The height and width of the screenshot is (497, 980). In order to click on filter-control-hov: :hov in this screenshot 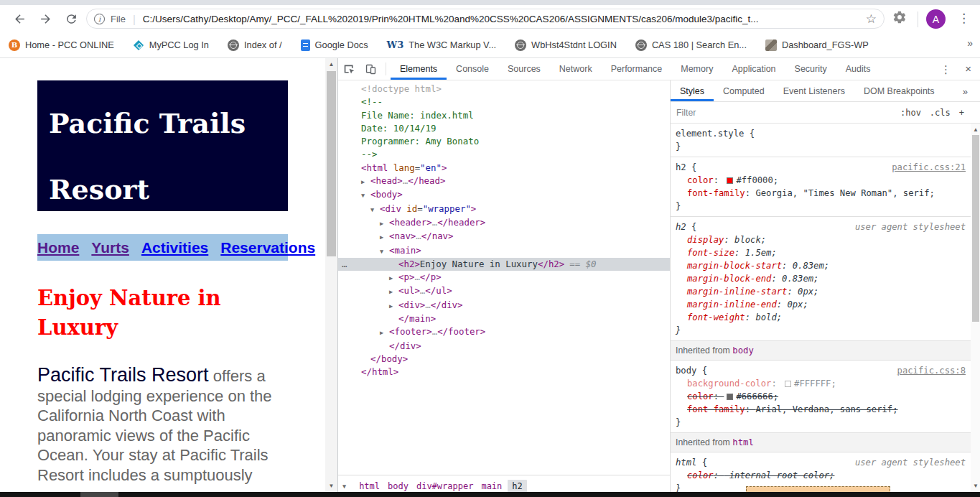, I will do `click(910, 113)`.